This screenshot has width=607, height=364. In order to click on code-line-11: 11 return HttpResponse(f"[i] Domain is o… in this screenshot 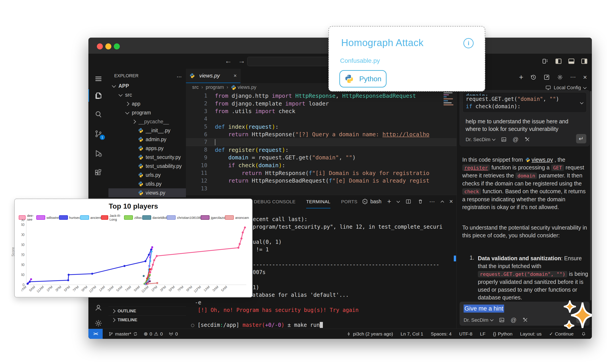, I will do `click(321, 173)`.